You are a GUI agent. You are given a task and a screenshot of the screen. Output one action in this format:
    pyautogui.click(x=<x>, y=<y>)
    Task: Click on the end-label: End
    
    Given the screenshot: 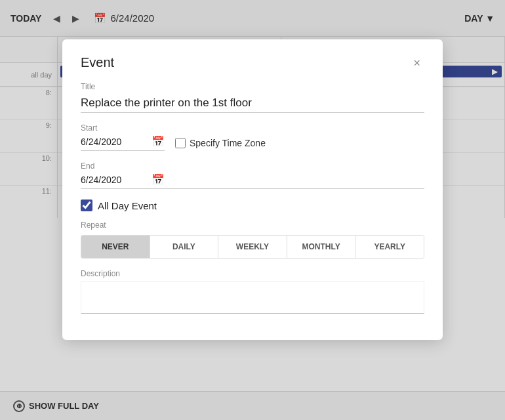 What is the action you would take?
    pyautogui.click(x=253, y=166)
    